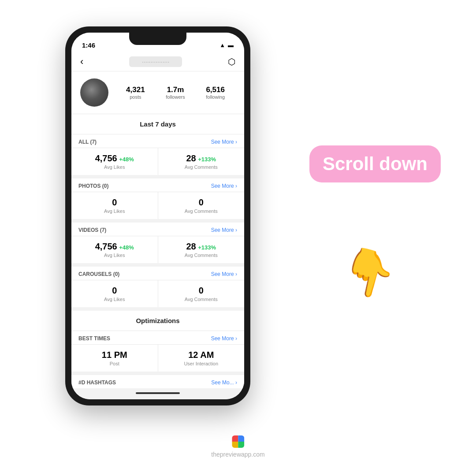 This screenshot has width=476, height=476. Describe the element at coordinates (158, 351) in the screenshot. I see `best-times-section: BEST TIMES See More 11 PM Post 12 AM Use…` at that location.